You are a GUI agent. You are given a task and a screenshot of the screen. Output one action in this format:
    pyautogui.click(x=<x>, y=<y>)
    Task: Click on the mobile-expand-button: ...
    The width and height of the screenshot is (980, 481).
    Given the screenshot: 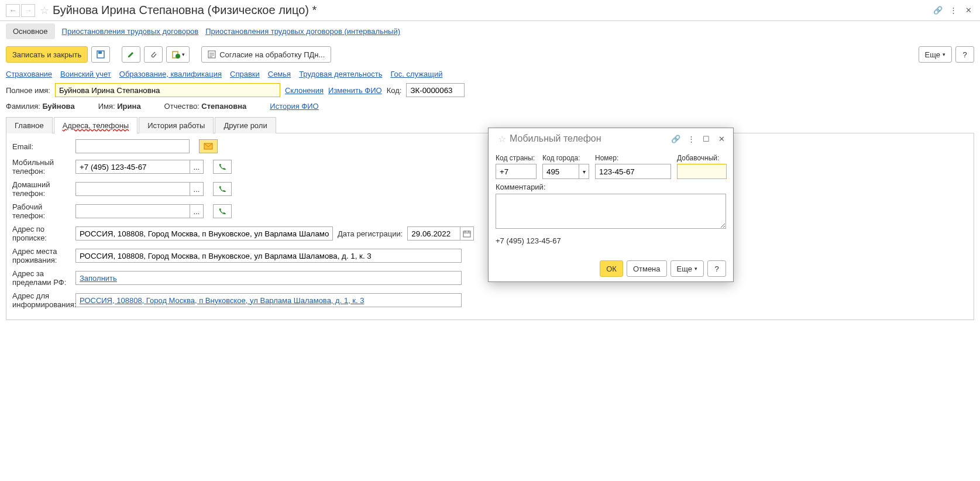 What is the action you would take?
    pyautogui.click(x=197, y=167)
    